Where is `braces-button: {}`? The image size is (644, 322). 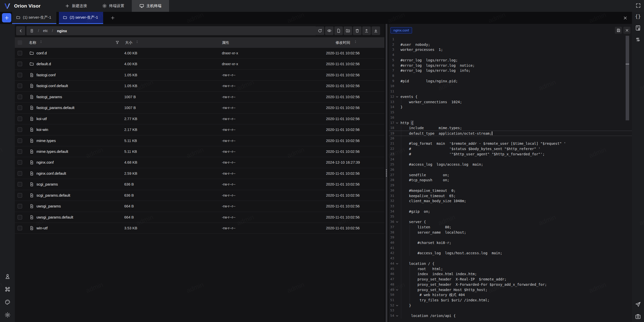
braces-button: {} is located at coordinates (638, 16).